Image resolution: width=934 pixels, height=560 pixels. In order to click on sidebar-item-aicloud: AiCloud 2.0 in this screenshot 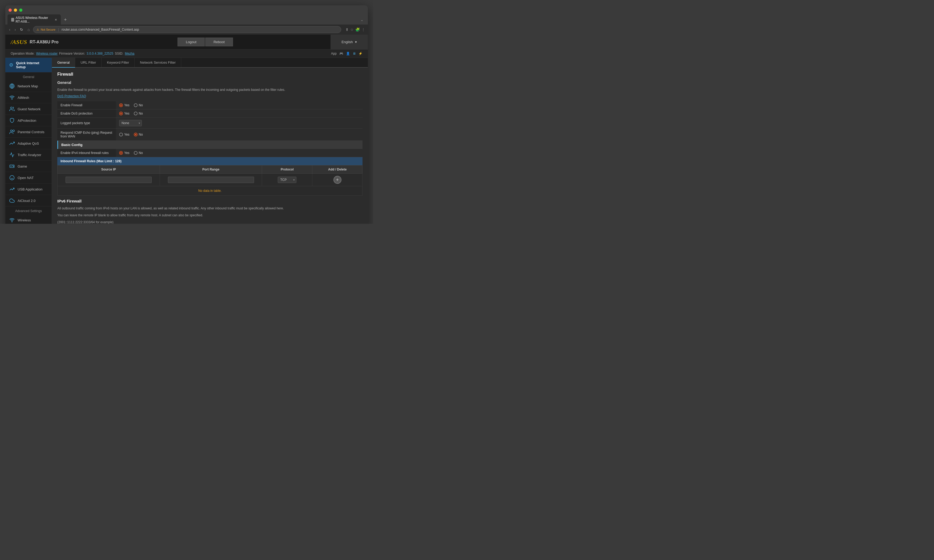, I will do `click(29, 201)`.